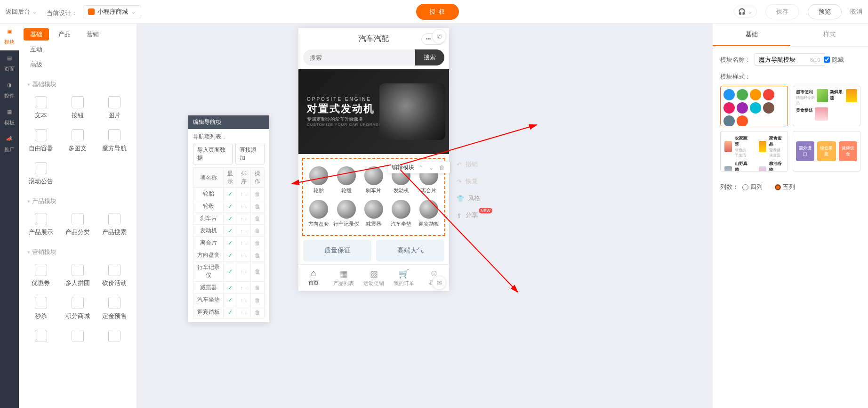 This screenshot has width=868, height=408. I want to click on design-label: 当前设计：, so click(62, 13).